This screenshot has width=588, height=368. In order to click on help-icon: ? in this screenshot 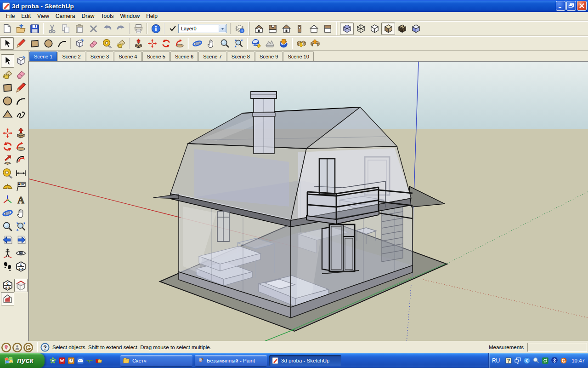, I will do `click(45, 347)`.